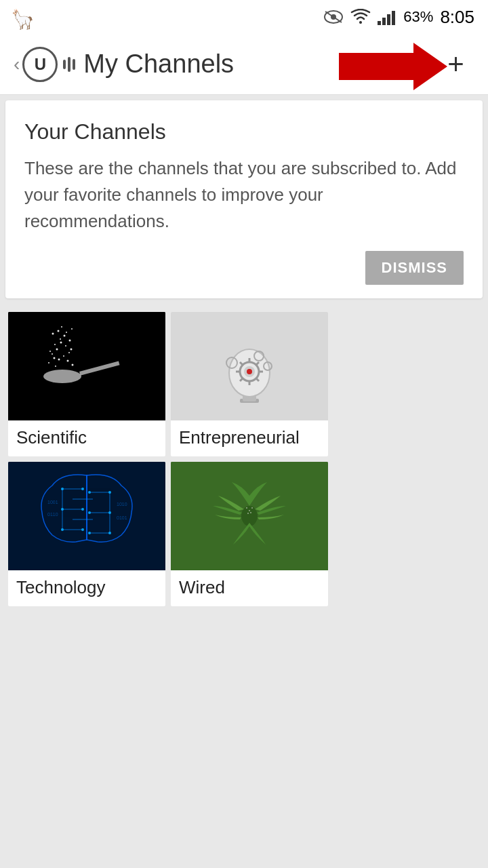 The width and height of the screenshot is (488, 868). Describe the element at coordinates (244, 268) in the screenshot. I see `info-card-footer: DISMISS` at that location.